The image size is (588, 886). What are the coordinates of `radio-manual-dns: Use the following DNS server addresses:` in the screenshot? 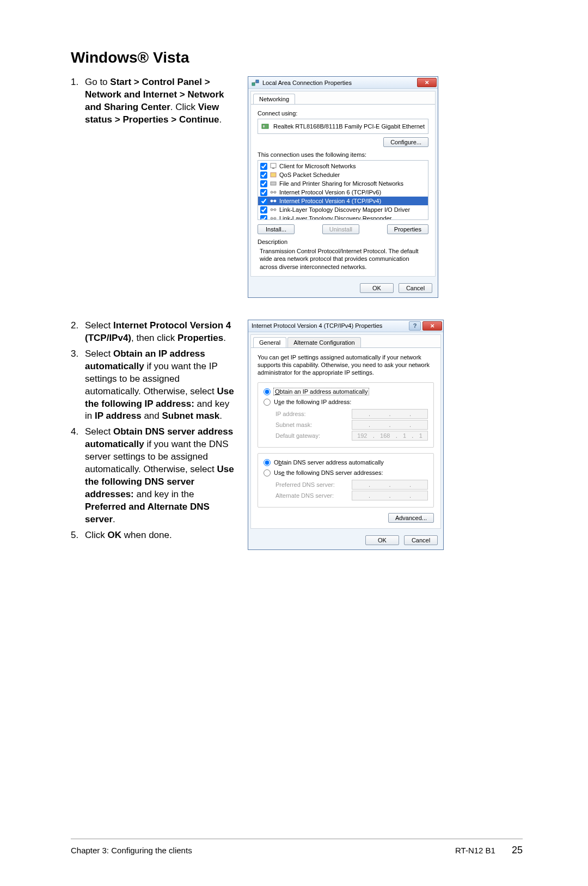 It's located at (346, 473).